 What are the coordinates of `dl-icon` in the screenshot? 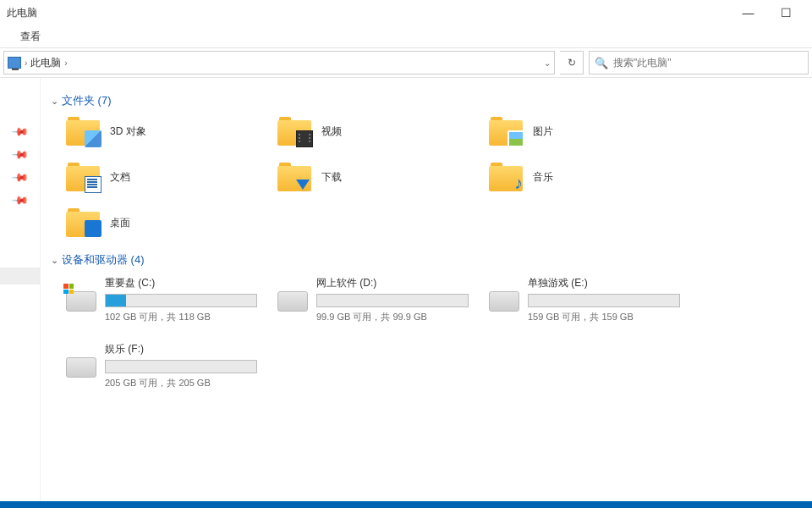 It's located at (303, 185).